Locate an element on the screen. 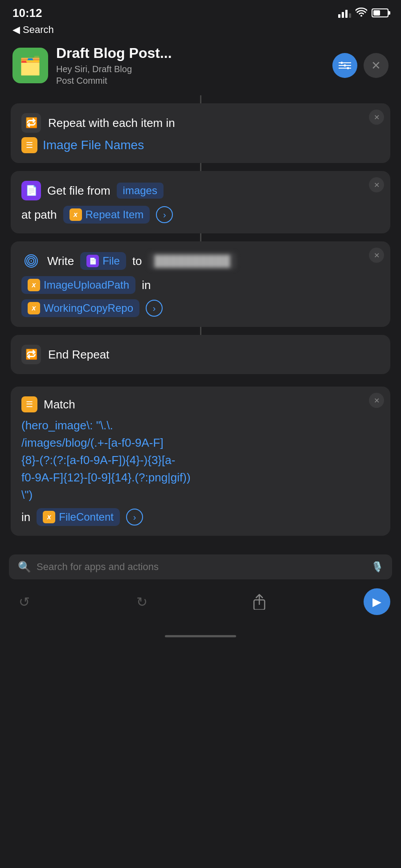 Image resolution: width=401 pixels, height=868 pixels. undo-icon: ↺ is located at coordinates (24, 602).